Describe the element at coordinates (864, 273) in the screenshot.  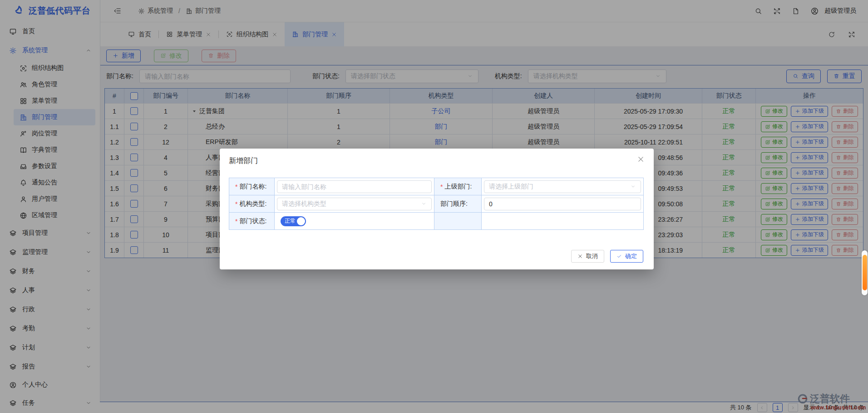
I see `scrollbar-track` at that location.